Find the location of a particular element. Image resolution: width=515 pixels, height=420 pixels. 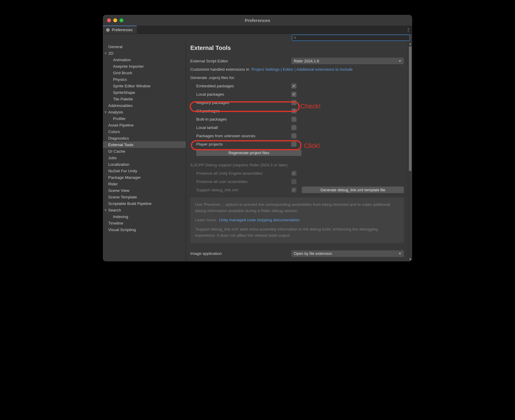

sidebar-item-asset-pipeline: Asset Pipeline is located at coordinates (145, 125).